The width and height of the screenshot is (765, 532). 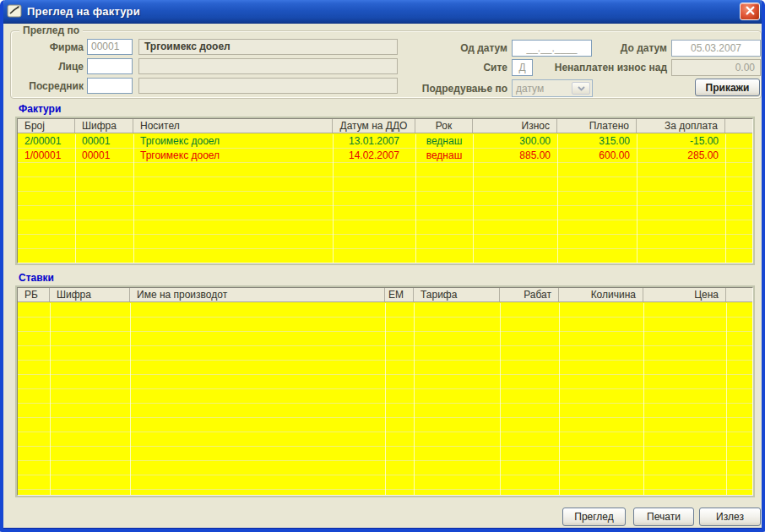 I want to click on close-icon, so click(x=750, y=11).